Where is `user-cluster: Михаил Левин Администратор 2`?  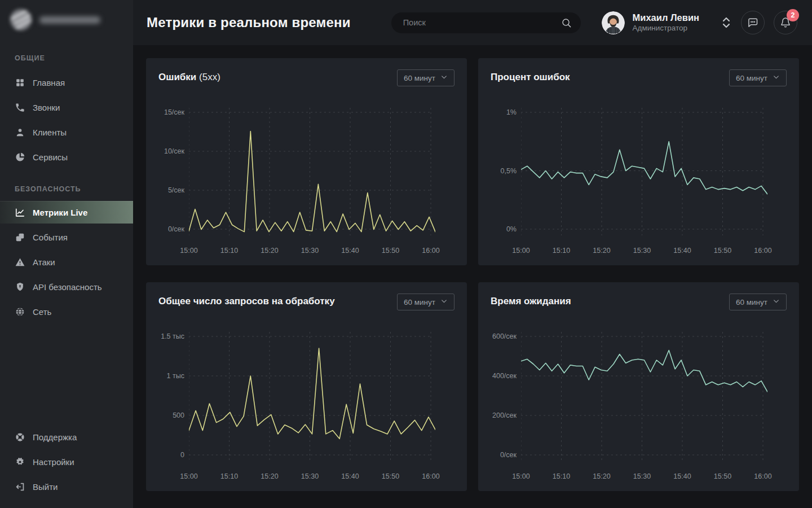 user-cluster: Михаил Левин Администратор 2 is located at coordinates (699, 23).